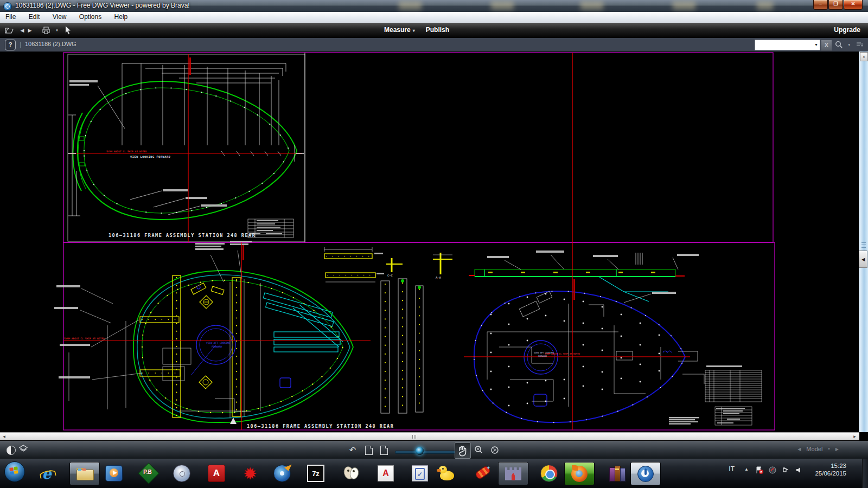 Image resolution: width=868 pixels, height=488 pixels. Describe the element at coordinates (784, 45) in the screenshot. I see `search-input` at that location.